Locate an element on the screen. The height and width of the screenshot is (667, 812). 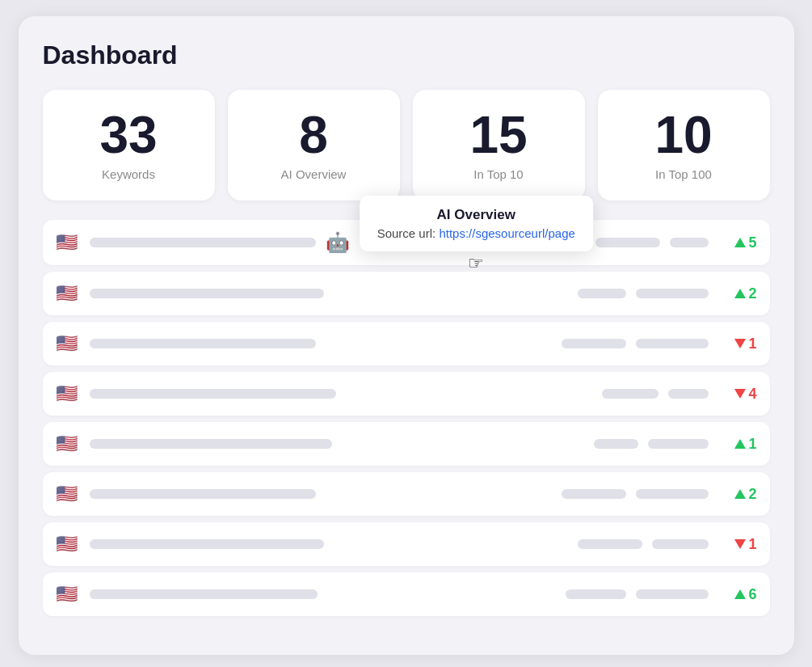
table-row: 🇺🇸 4 is located at coordinates (406, 394).